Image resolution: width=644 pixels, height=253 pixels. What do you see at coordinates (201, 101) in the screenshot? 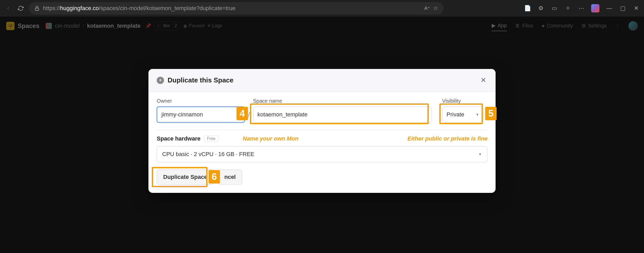
I see `owner-label: Owner` at bounding box center [201, 101].